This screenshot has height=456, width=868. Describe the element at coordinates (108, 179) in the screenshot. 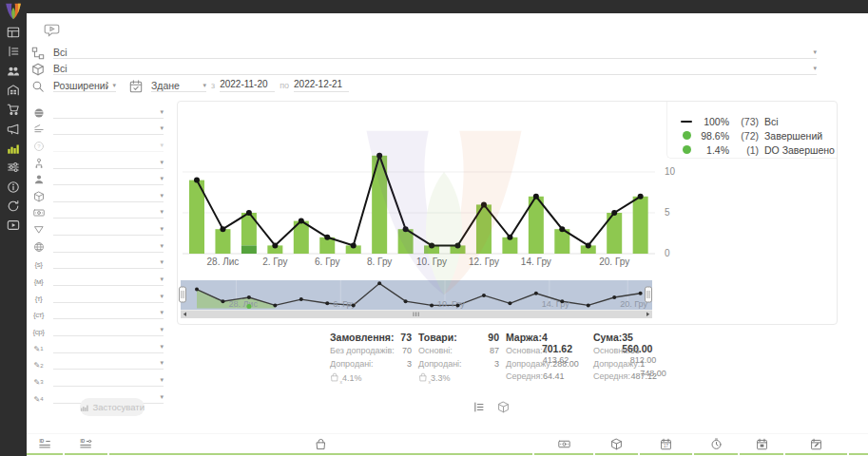

I see `filter-select-4: ▾` at that location.